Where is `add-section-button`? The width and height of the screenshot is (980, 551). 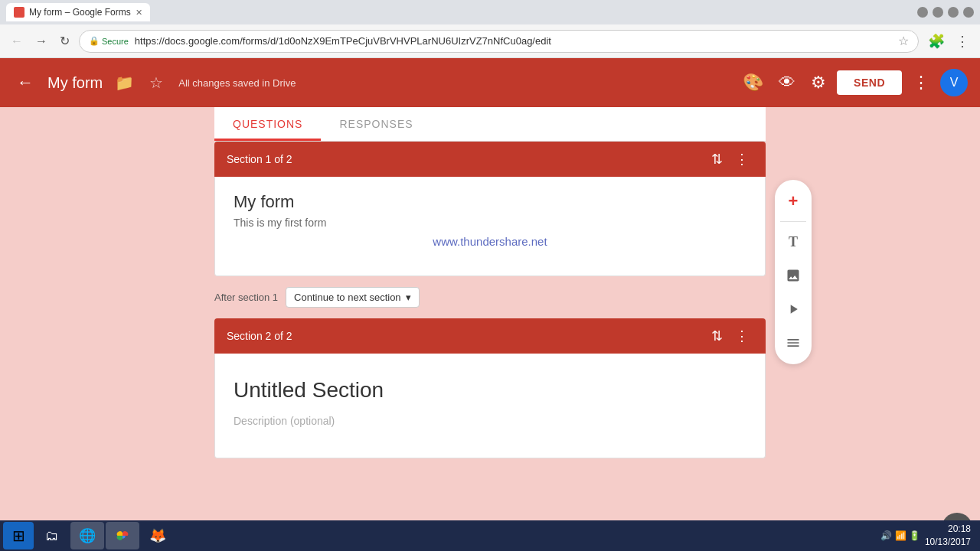 add-section-button is located at coordinates (793, 343).